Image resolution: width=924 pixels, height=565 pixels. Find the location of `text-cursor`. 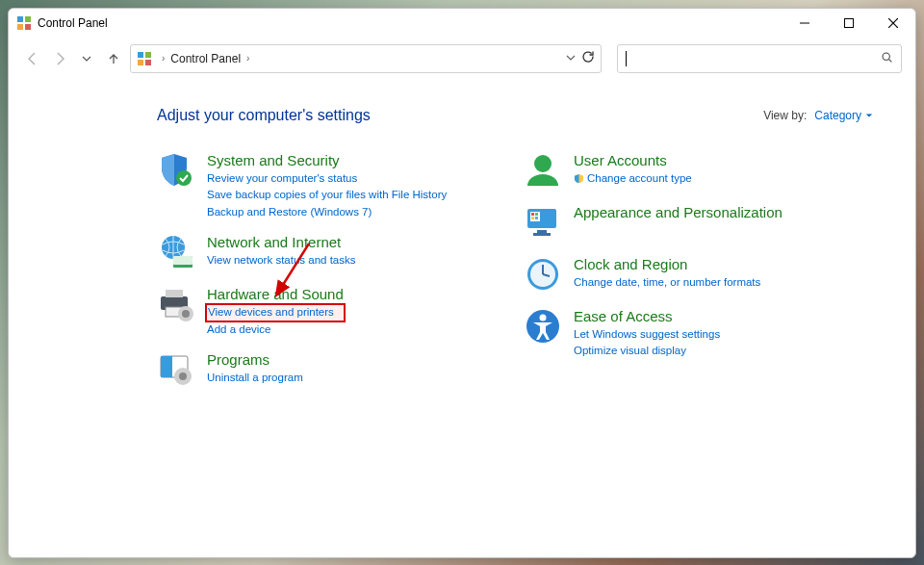

text-cursor is located at coordinates (626, 59).